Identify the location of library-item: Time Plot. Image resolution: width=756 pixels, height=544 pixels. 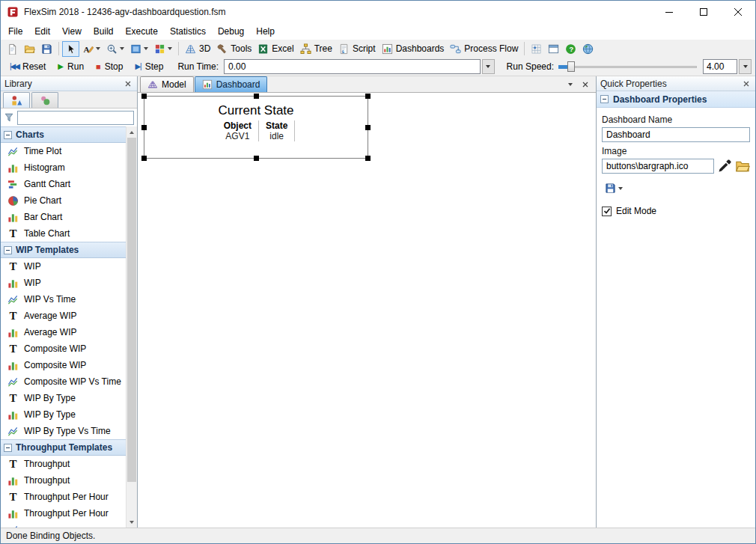
(63, 151).